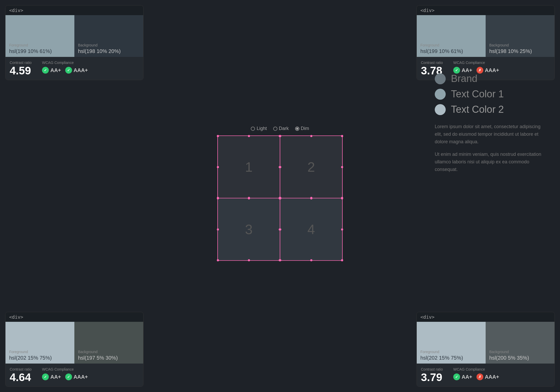  What do you see at coordinates (490, 134) in the screenshot?
I see `lorem-p1: Lorem ipsum dolor sit amet, consectetur …` at bounding box center [490, 134].